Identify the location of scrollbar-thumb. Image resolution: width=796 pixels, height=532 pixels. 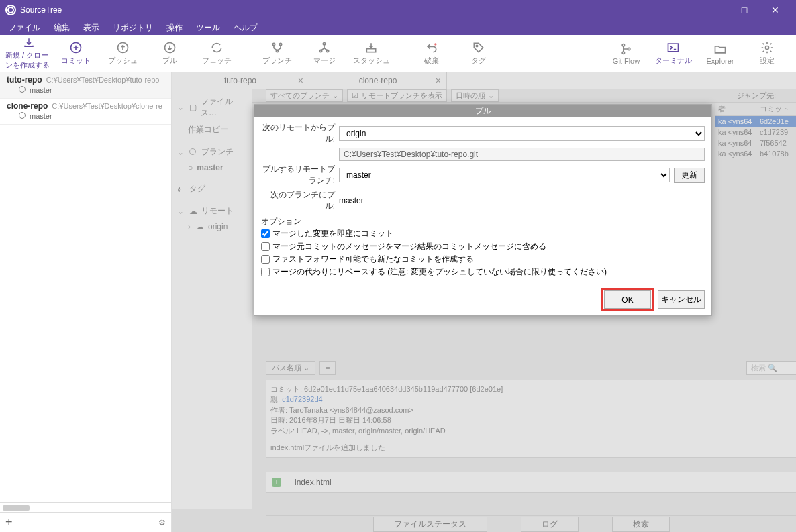
(16, 508).